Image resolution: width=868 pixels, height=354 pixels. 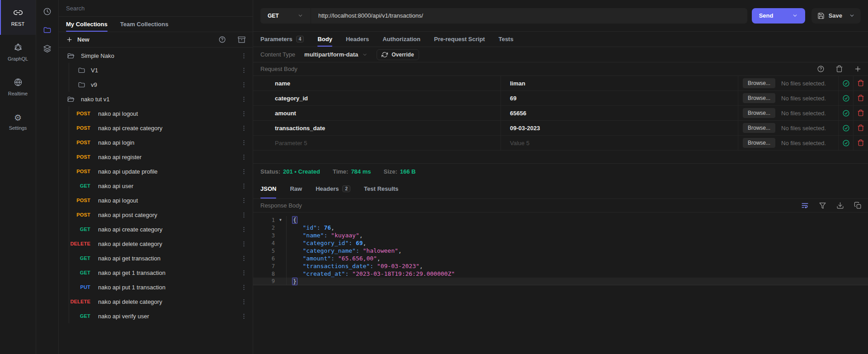 What do you see at coordinates (156, 8) in the screenshot?
I see `search-input` at bounding box center [156, 8].